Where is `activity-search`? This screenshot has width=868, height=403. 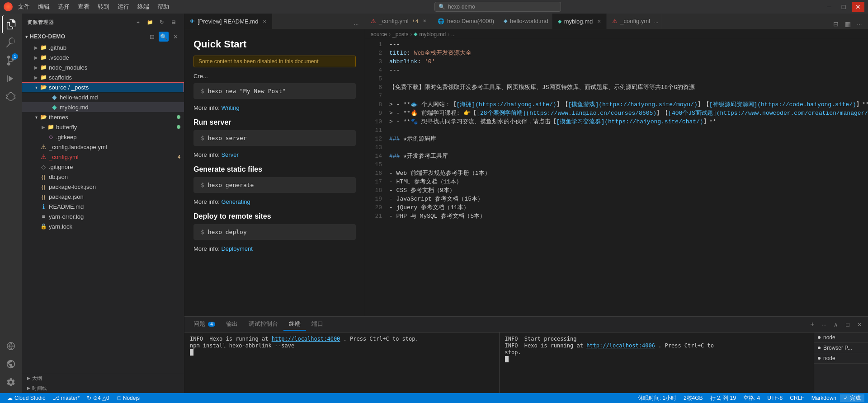 activity-search is located at coordinates (11, 42).